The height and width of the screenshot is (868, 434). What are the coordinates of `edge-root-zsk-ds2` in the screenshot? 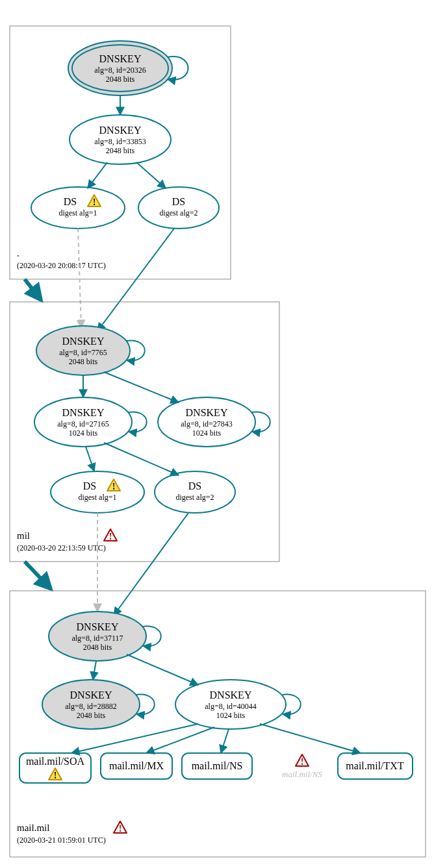 It's located at (151, 175).